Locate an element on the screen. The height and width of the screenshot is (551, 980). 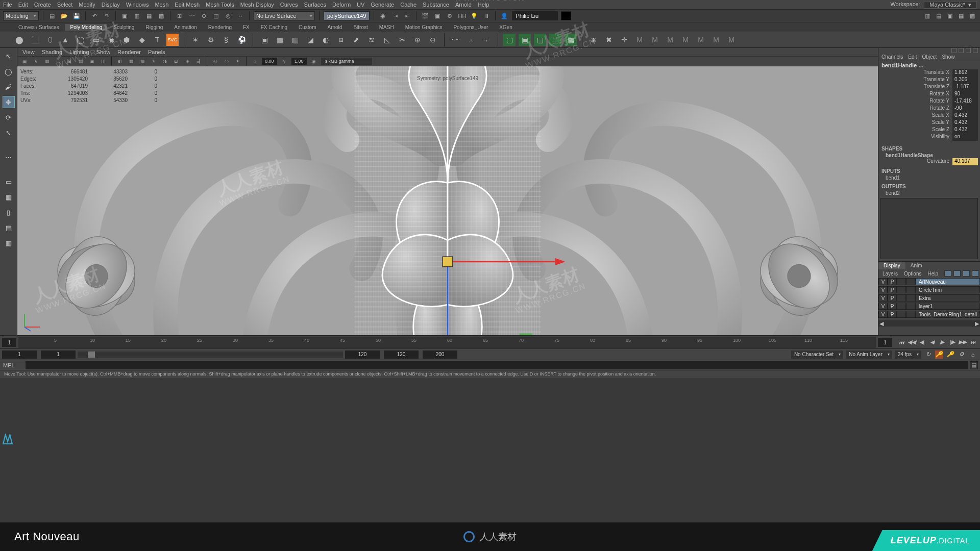
poly-cylinder-icon: ⬯ is located at coordinates (50, 40).